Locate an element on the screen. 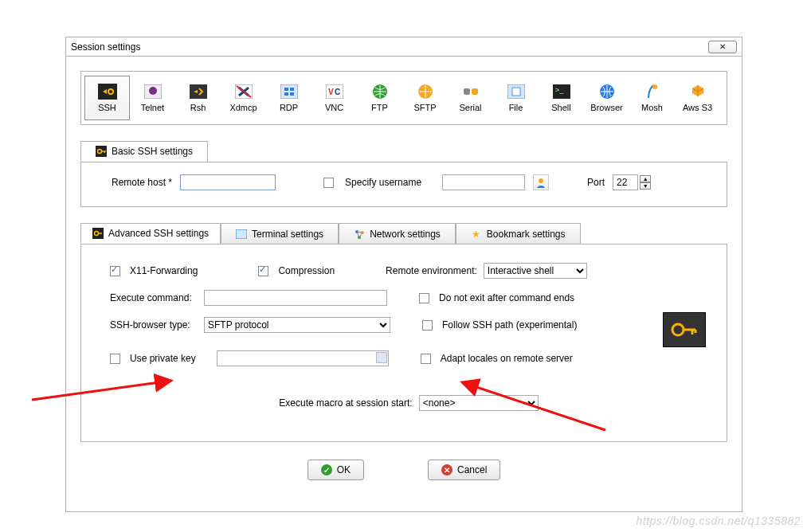 The width and height of the screenshot is (807, 532). tab-network-settings: Network settings is located at coordinates (397, 233).